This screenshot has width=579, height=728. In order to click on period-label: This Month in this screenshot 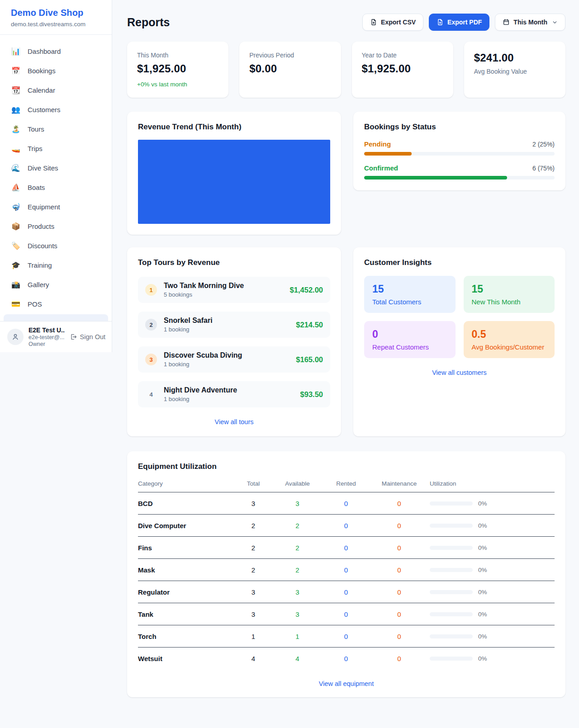, I will do `click(530, 22)`.